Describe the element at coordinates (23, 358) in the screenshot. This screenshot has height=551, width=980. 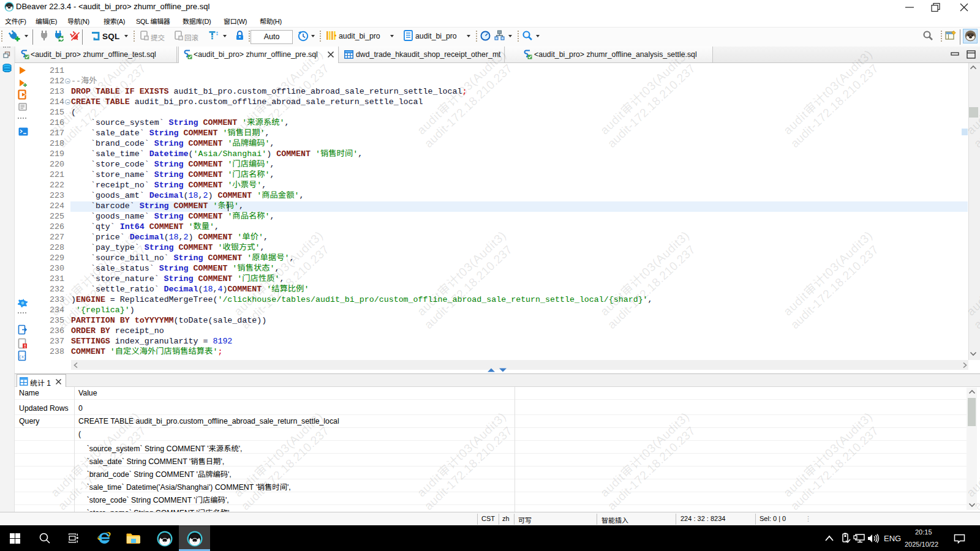
I see `svg-text: (x)` at that location.